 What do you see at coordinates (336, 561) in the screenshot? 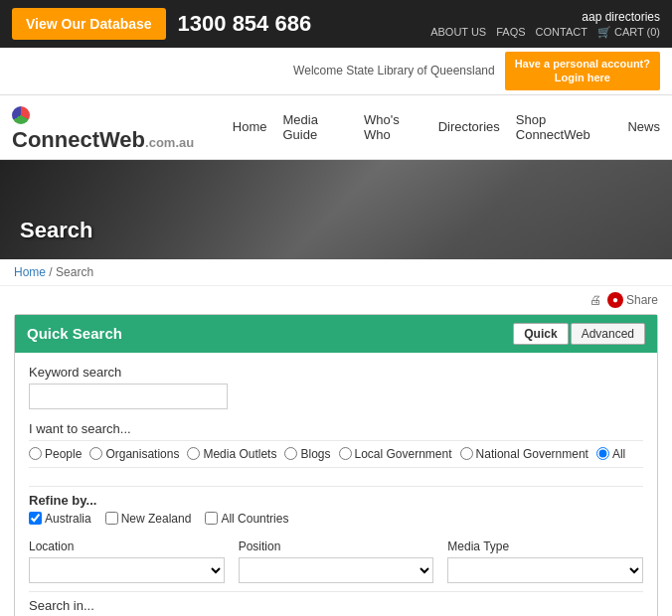
I see `location-row: Location Position Media Type` at bounding box center [336, 561].